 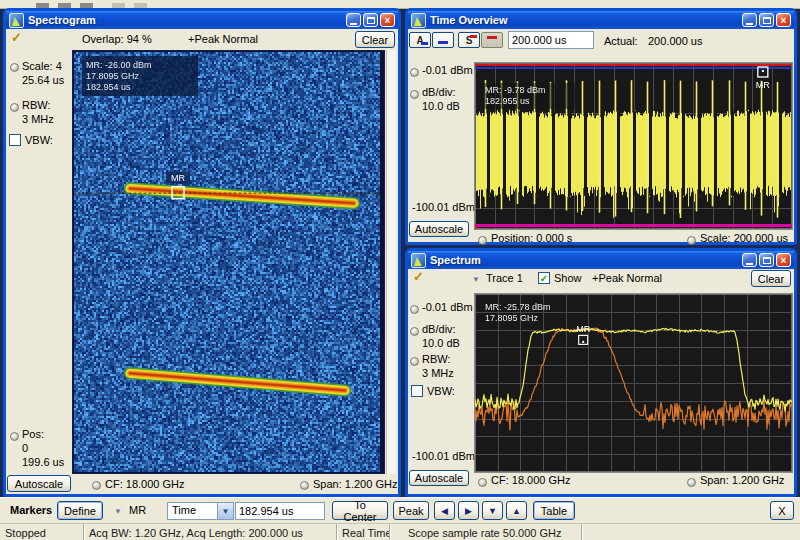 I want to click on pos-label: Pos:, so click(x=33, y=434).